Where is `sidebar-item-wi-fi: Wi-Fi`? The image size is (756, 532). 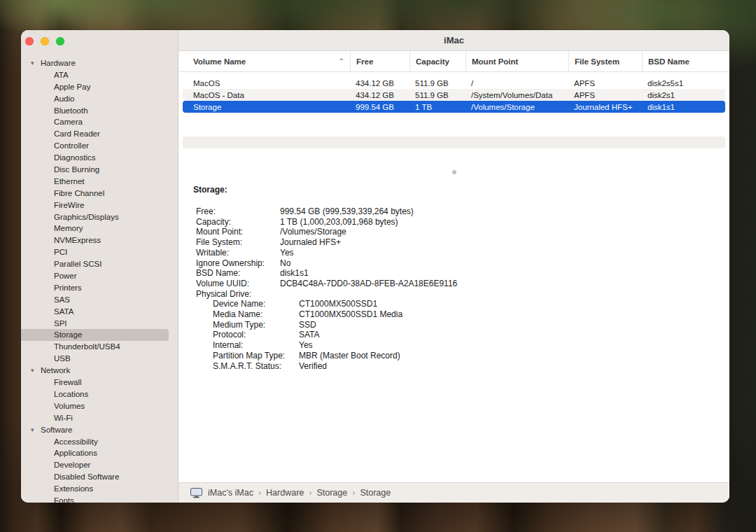
sidebar-item-wi-fi: Wi-Fi is located at coordinates (99, 419).